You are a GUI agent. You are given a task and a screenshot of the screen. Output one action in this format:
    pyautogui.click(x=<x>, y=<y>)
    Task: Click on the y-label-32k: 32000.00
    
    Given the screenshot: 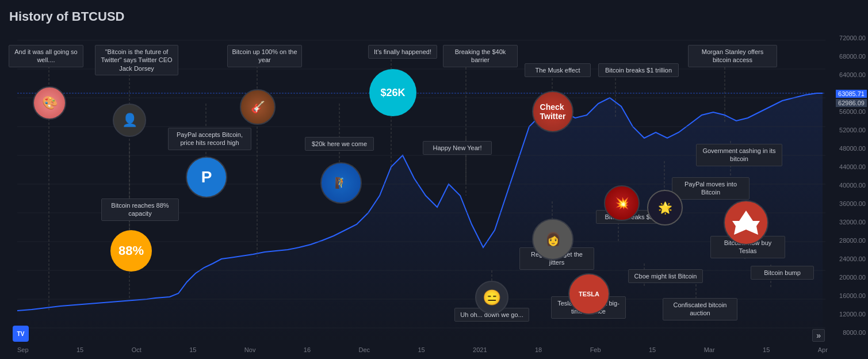 What is the action you would take?
    pyautogui.click(x=852, y=222)
    